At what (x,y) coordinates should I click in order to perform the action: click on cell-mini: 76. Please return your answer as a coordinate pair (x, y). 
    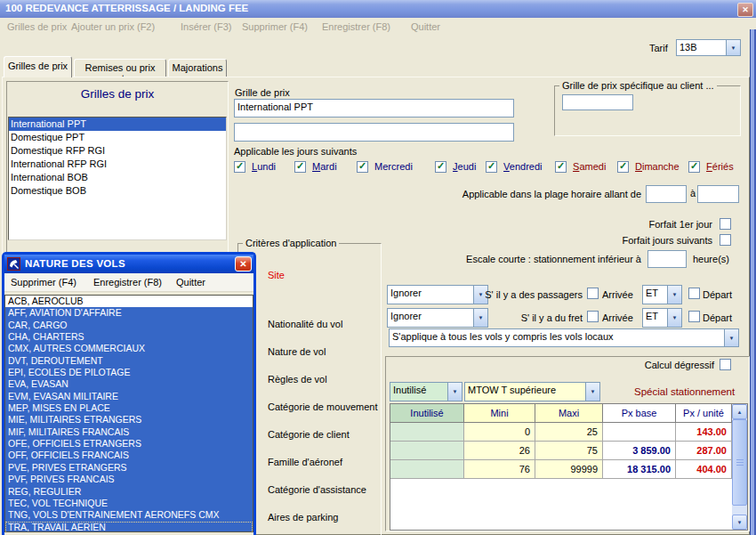
    Looking at the image, I should click on (500, 470).